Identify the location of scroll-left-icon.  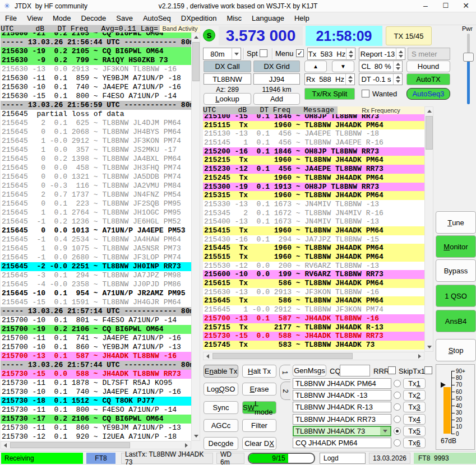
(6, 445).